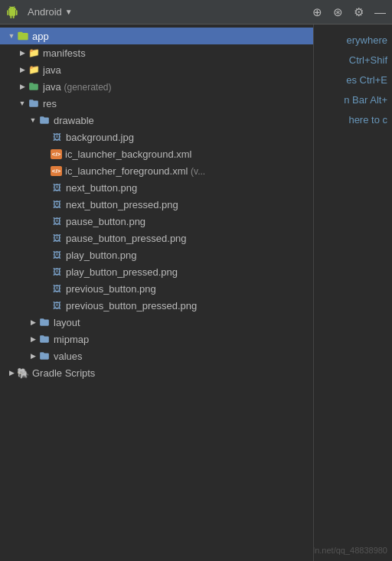 The height and width of the screenshot is (561, 392). I want to click on tree-label-manifests: manifests, so click(176, 54).